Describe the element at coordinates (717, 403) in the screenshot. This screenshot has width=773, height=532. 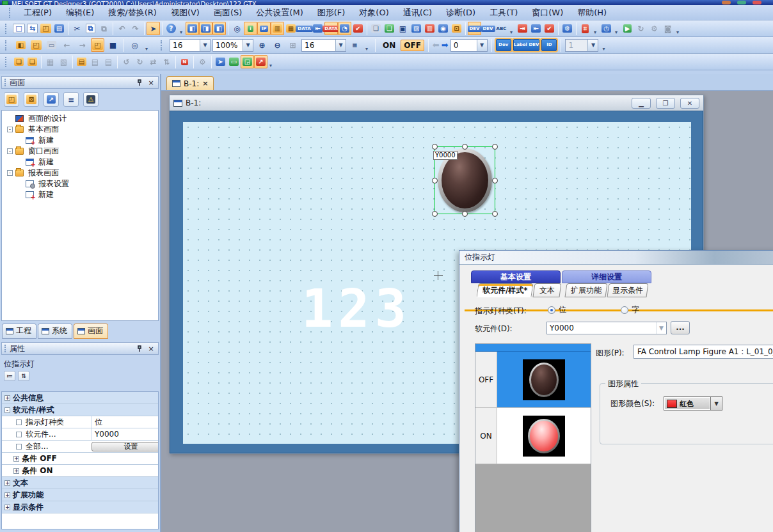
I see `color-dropdown-button: ▼` at that location.